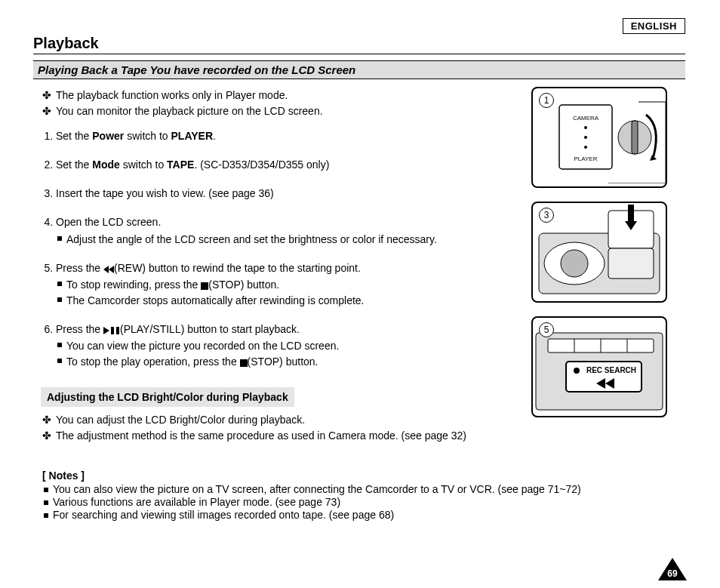  Describe the element at coordinates (287, 346) in the screenshot. I see `step-6: Press the (PLAY/STILL) button to start p…` at that location.